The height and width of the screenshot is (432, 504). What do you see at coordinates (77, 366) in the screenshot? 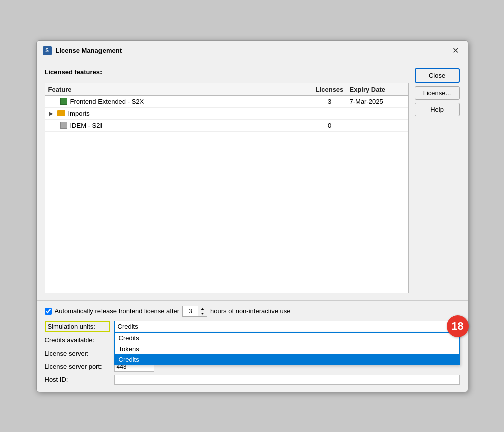
I see `license-server-port-label: License server port:` at bounding box center [77, 366].